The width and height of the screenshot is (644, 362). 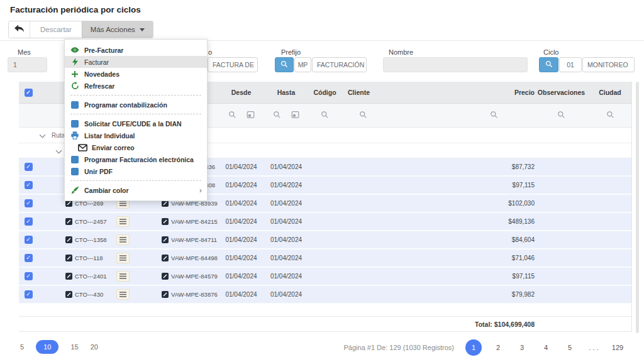 I want to click on mes-input: 1, so click(x=28, y=65).